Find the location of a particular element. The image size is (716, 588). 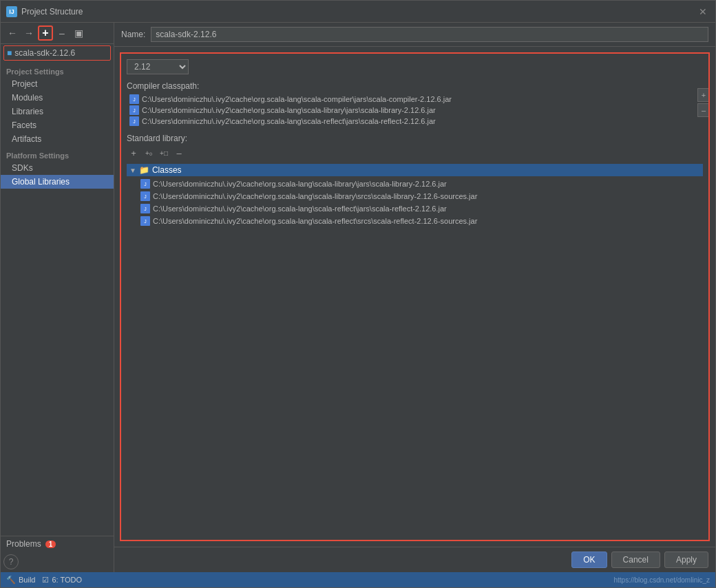

add-classpath-button: + is located at coordinates (704, 95).